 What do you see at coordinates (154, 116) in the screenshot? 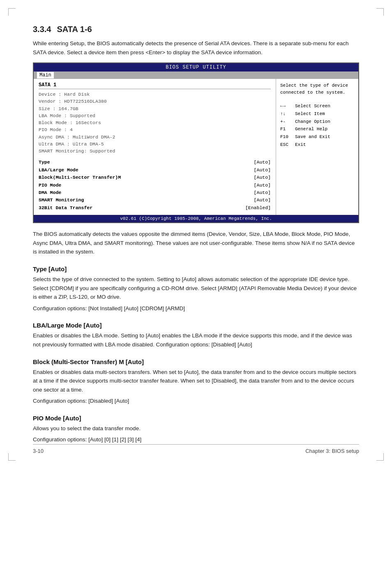
I see `bios-info-line: LBA Mode : Supported` at bounding box center [154, 116].